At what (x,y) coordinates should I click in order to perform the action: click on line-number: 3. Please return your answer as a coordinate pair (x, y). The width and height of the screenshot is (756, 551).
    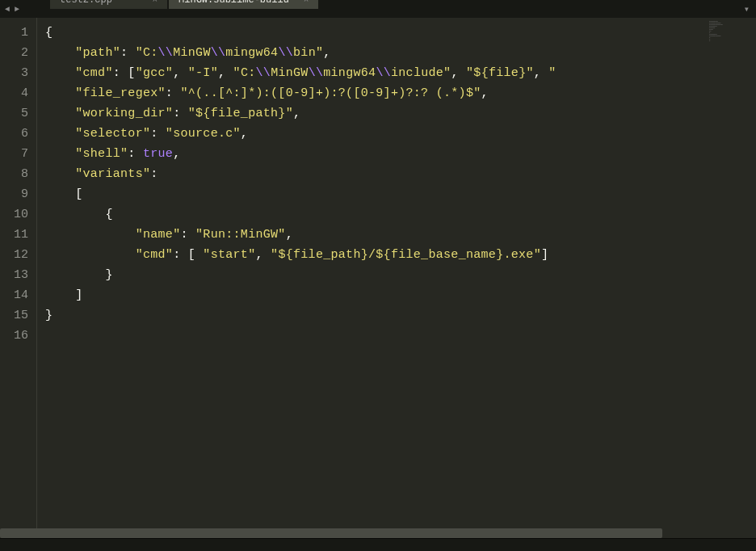
    Looking at the image, I should click on (16, 73).